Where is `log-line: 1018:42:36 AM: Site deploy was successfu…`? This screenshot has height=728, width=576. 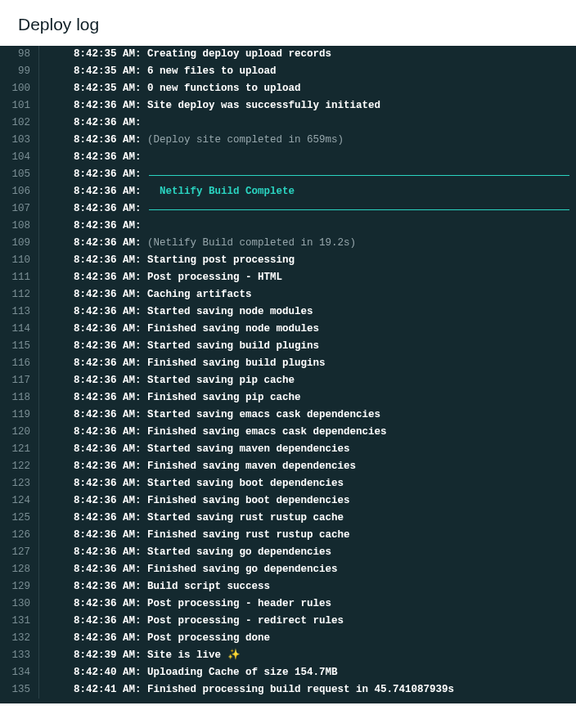
log-line: 1018:42:36 AM: Site deploy was successfu… is located at coordinates (288, 106).